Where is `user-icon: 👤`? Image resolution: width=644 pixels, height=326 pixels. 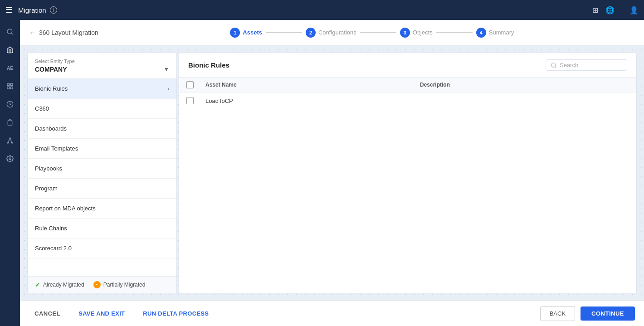
user-icon: 👤 is located at coordinates (634, 10).